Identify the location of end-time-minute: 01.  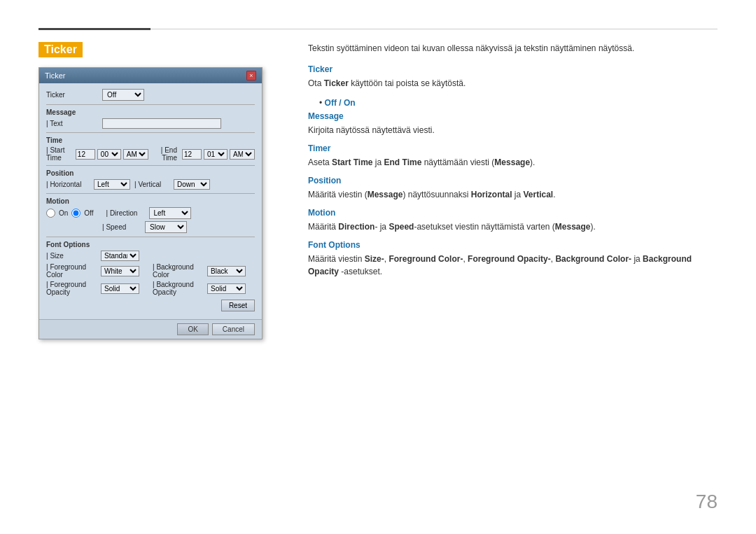
(216, 154).